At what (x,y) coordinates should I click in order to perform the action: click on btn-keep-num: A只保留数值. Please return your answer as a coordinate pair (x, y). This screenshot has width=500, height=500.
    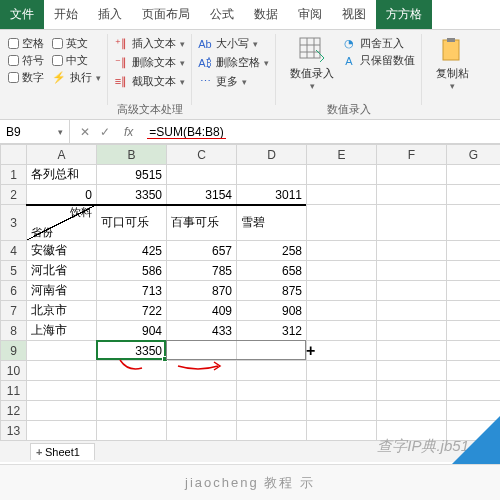
    Looking at the image, I should click on (378, 60).